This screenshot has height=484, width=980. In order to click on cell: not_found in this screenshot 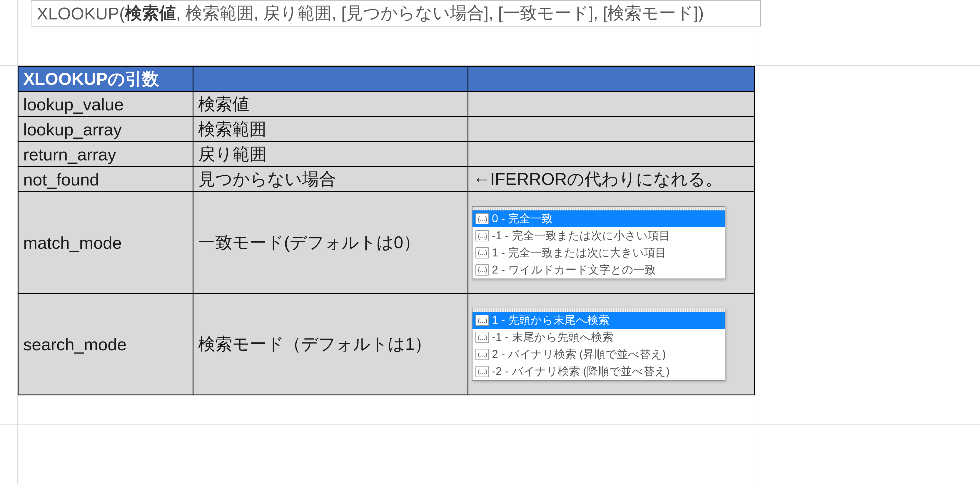, I will do `click(106, 179)`.